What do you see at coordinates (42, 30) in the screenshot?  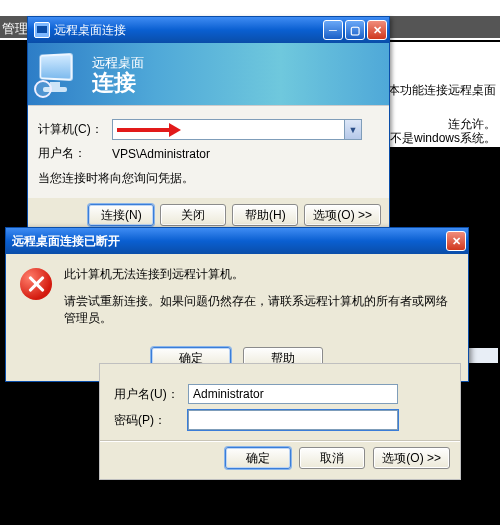 I see `rdp-app-icon` at bounding box center [42, 30].